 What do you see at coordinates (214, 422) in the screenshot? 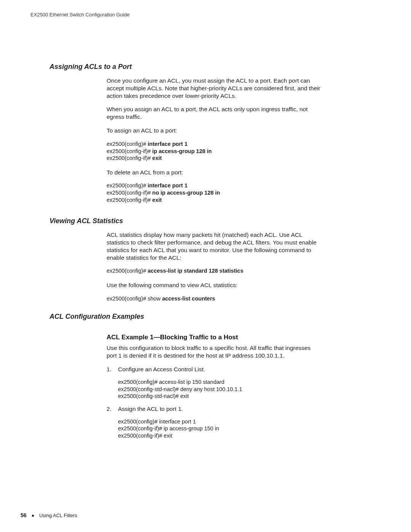
I see `step-2: 2. Assign the ACL to port 1. ex2500(conf…` at bounding box center [214, 422].